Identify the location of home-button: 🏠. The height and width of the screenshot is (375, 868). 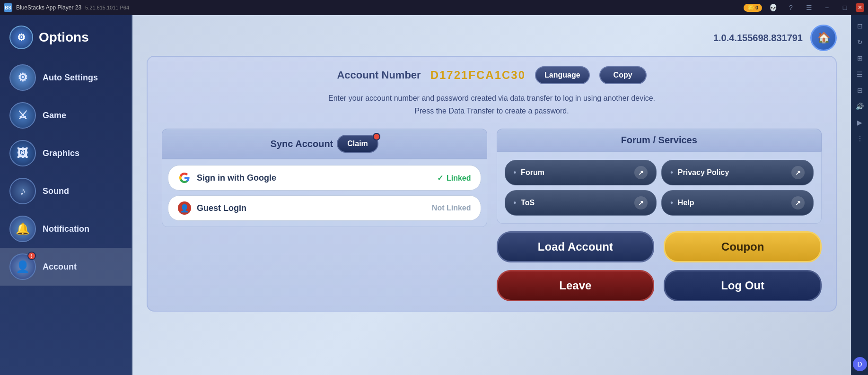
(824, 38).